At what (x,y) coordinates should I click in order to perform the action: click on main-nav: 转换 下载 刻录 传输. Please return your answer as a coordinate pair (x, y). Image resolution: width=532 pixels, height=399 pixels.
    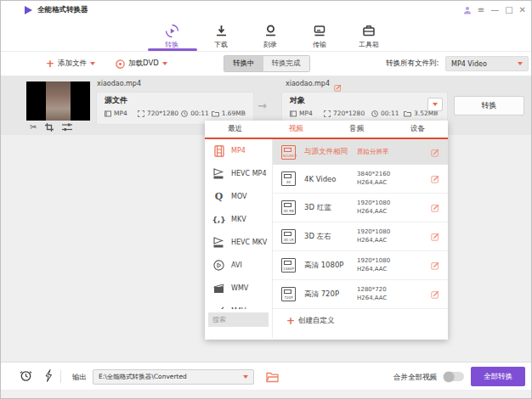
    Looking at the image, I should click on (266, 36).